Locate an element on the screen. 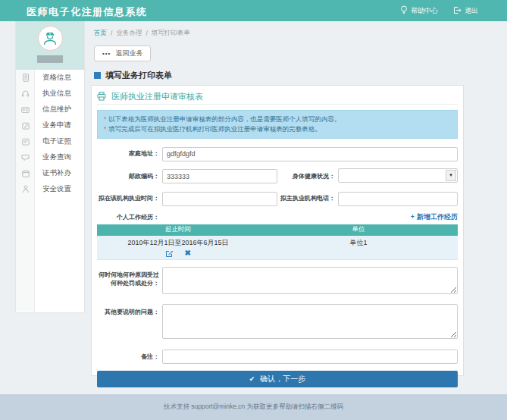  title-square-icon is located at coordinates (97, 76).